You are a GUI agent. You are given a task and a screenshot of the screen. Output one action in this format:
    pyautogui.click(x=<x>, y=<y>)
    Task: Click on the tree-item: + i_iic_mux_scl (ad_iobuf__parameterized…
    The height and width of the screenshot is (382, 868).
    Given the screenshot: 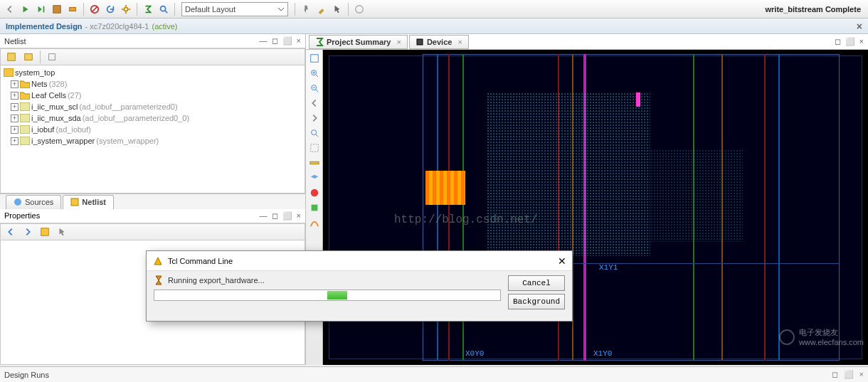 What is the action you would take?
    pyautogui.click(x=152, y=107)
    